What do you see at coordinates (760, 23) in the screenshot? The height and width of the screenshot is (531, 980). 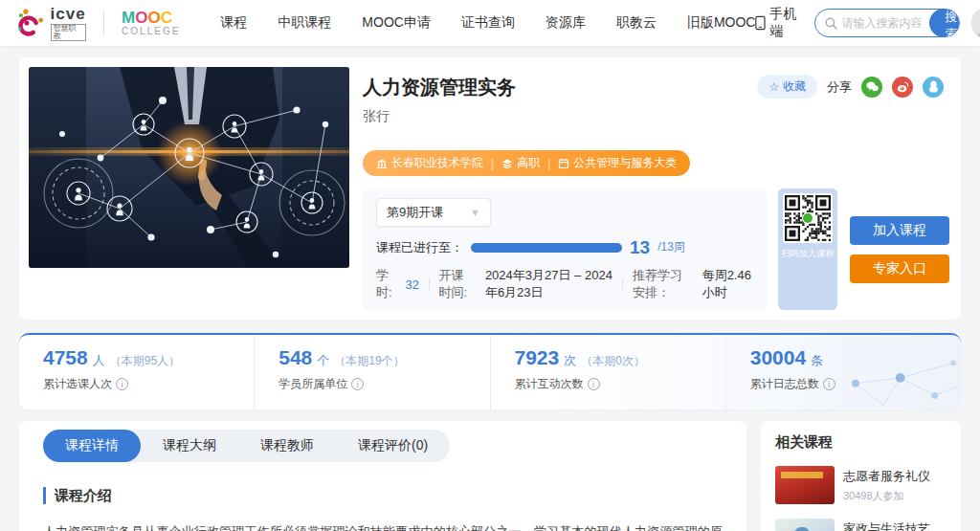 I see `phone-icon` at bounding box center [760, 23].